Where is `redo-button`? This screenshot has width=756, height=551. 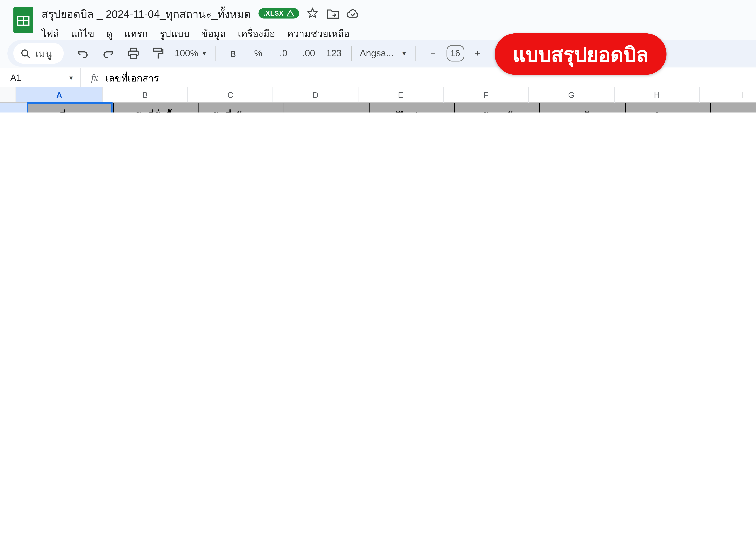 redo-button is located at coordinates (108, 53).